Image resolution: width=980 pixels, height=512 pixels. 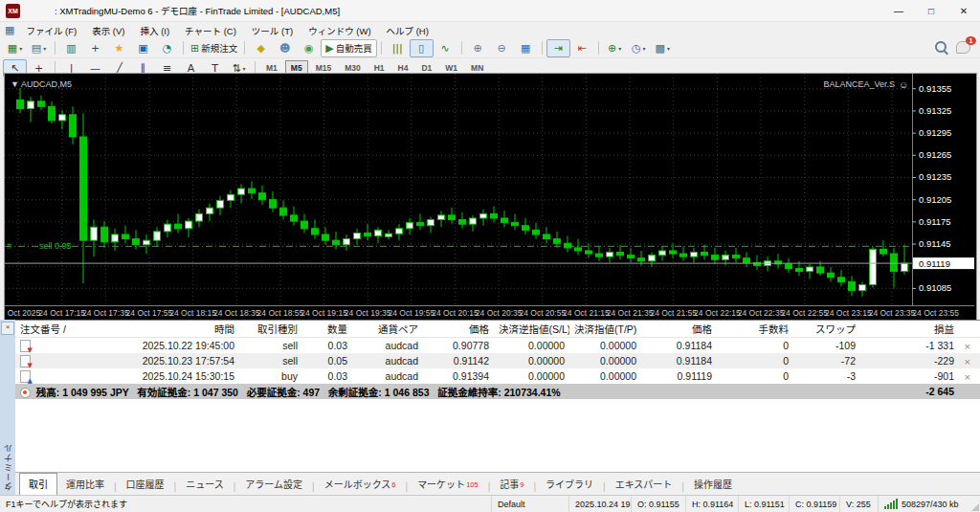 What do you see at coordinates (601, 503) in the screenshot?
I see `status-bar-time: 2025.10.24 19:50` at bounding box center [601, 503].